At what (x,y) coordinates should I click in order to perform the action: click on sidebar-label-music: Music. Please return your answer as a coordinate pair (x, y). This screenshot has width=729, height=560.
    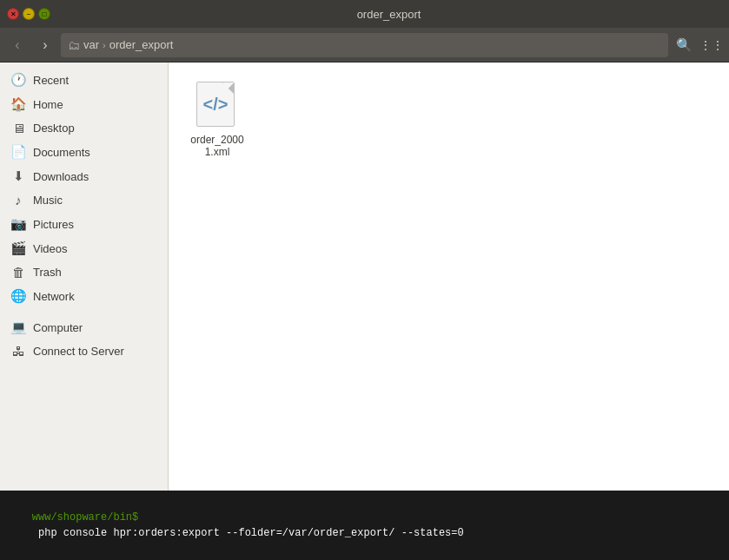
    Looking at the image, I should click on (48, 200).